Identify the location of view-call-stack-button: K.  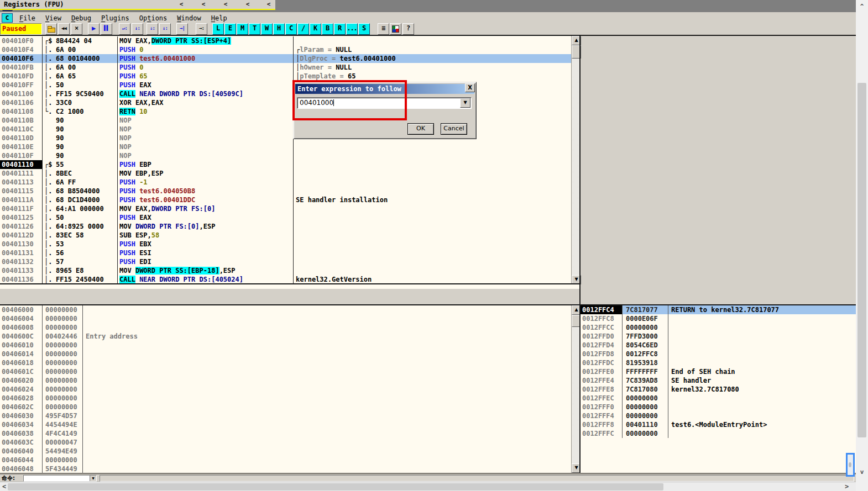
(315, 29).